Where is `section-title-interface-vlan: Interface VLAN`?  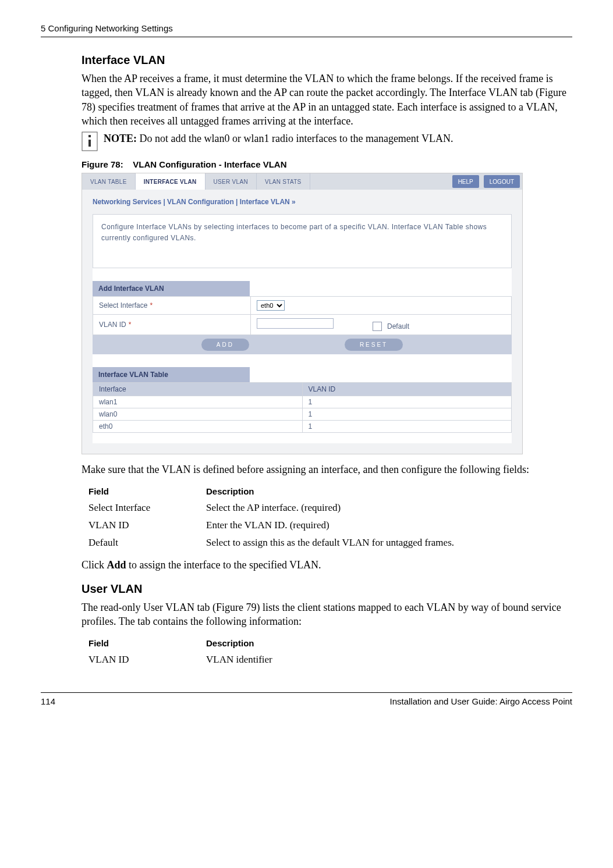
section-title-interface-vlan: Interface VLAN is located at coordinates (327, 61).